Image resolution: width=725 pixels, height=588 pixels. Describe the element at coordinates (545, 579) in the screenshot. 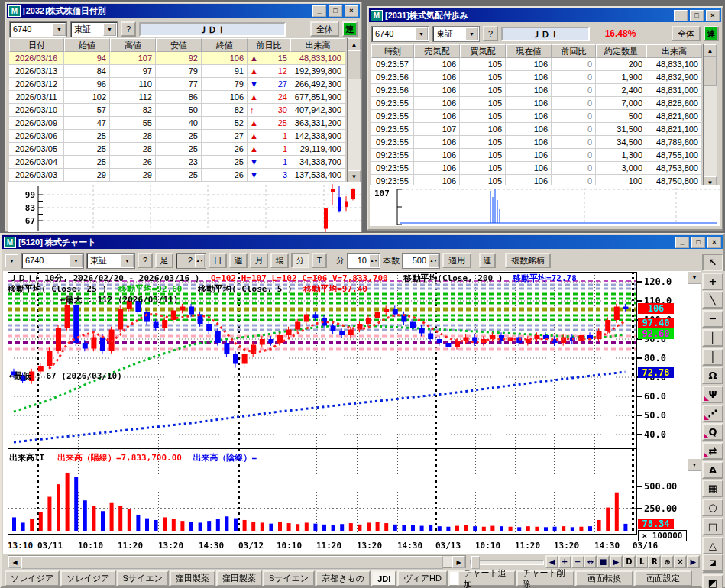

I see `delete-chart-button: チャート削除` at that location.